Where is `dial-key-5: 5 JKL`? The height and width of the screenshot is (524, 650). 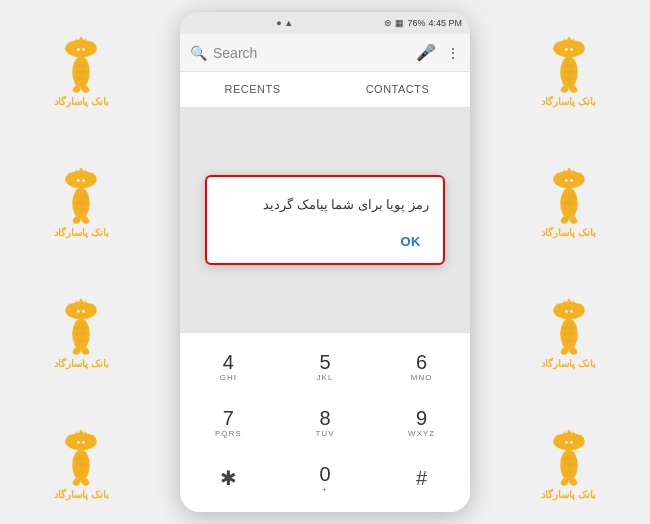 dial-key-5: 5 JKL is located at coordinates (325, 366).